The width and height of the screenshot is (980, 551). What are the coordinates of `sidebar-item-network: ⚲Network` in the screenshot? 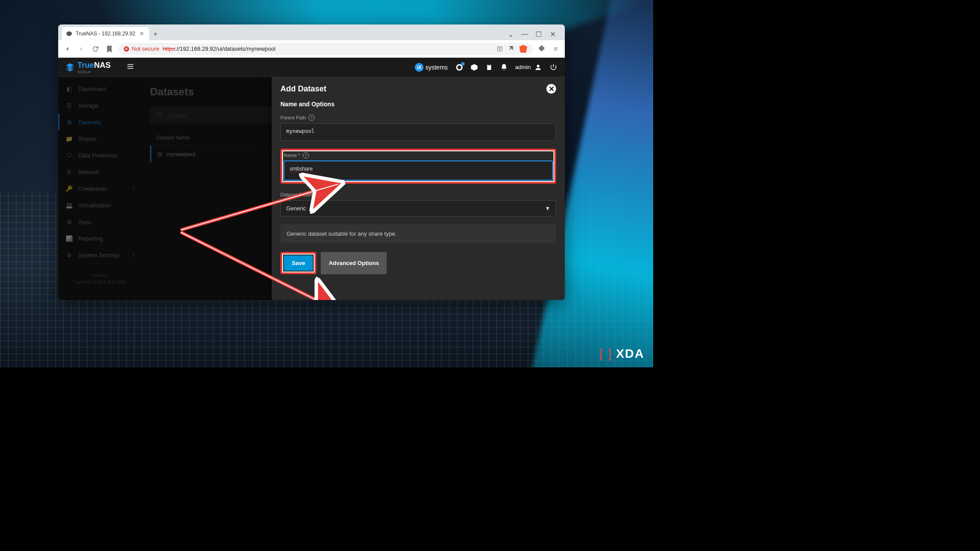 It's located at (100, 172).